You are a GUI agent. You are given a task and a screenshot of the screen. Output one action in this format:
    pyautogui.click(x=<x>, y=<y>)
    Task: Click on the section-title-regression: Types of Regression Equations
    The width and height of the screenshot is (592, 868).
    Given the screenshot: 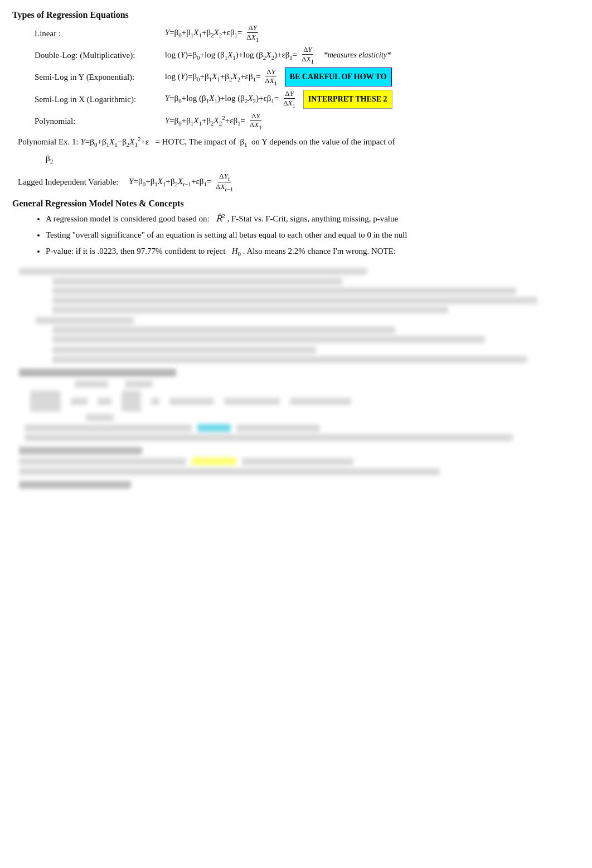 What is the action you would take?
    pyautogui.click(x=296, y=15)
    